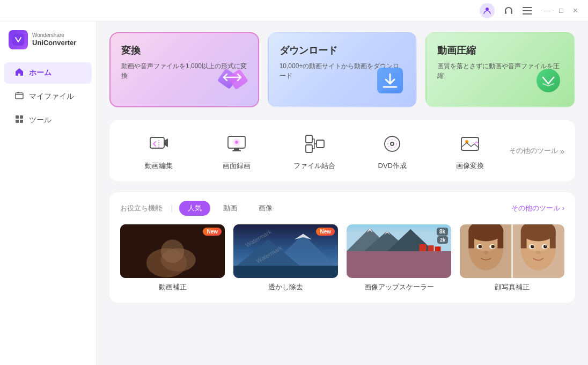 Image resolution: width=588 pixels, height=365 pixels. Describe the element at coordinates (470, 151) in the screenshot. I see `tool-image-convert: 画像変換` at that location.